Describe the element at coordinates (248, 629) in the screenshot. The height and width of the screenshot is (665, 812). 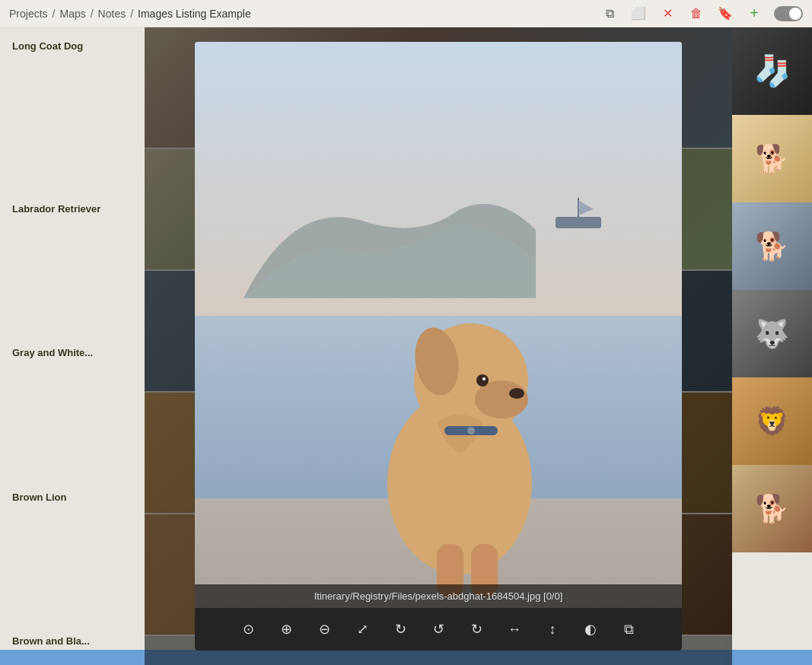
I see `zoom-fit-button: ⊙` at that location.